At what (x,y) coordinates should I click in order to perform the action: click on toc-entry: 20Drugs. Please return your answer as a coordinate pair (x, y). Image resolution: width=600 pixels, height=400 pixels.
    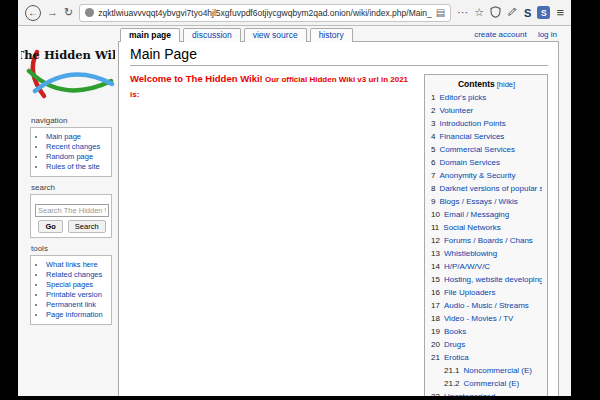
    Looking at the image, I should click on (486, 344).